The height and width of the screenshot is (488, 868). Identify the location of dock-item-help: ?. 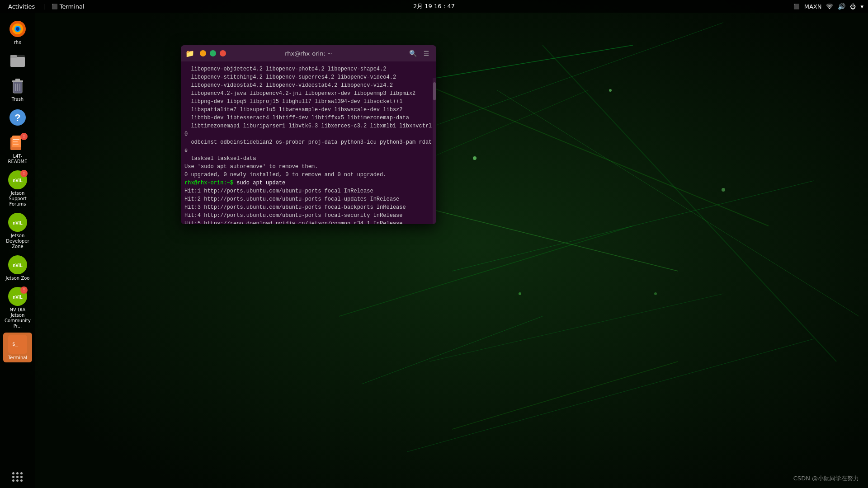
(18, 117).